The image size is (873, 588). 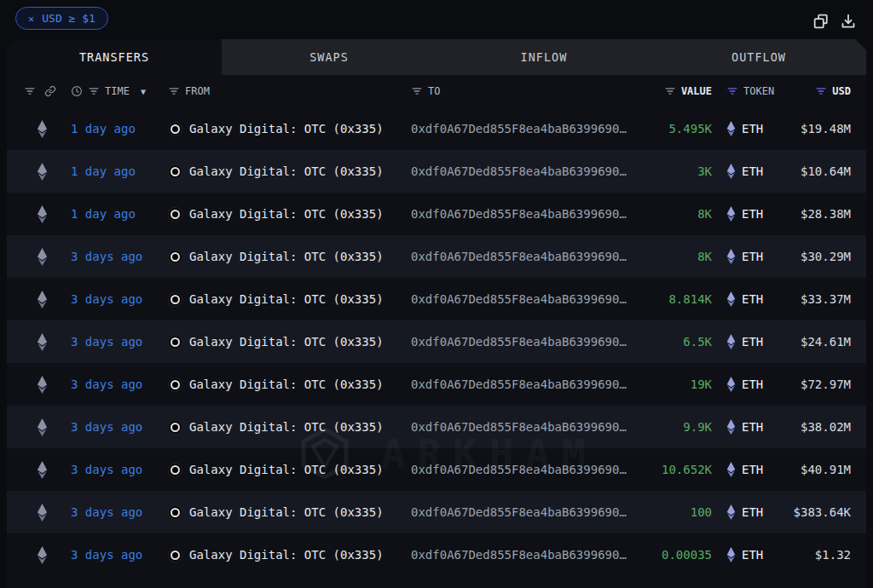 I want to click on column-header-time: TIME, so click(x=118, y=91).